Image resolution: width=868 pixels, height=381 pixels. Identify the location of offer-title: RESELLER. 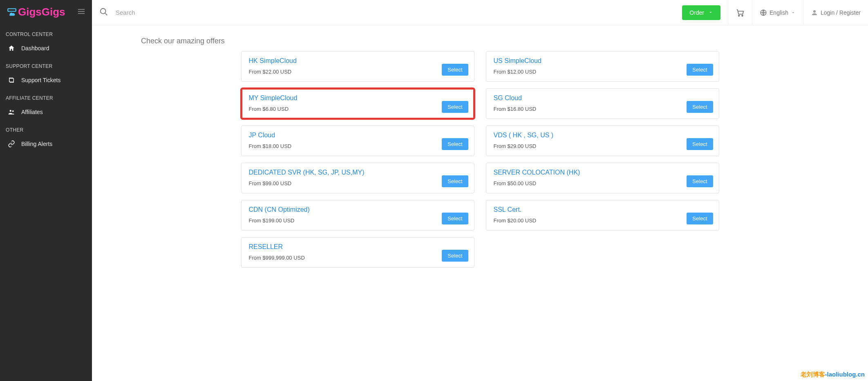
(358, 247).